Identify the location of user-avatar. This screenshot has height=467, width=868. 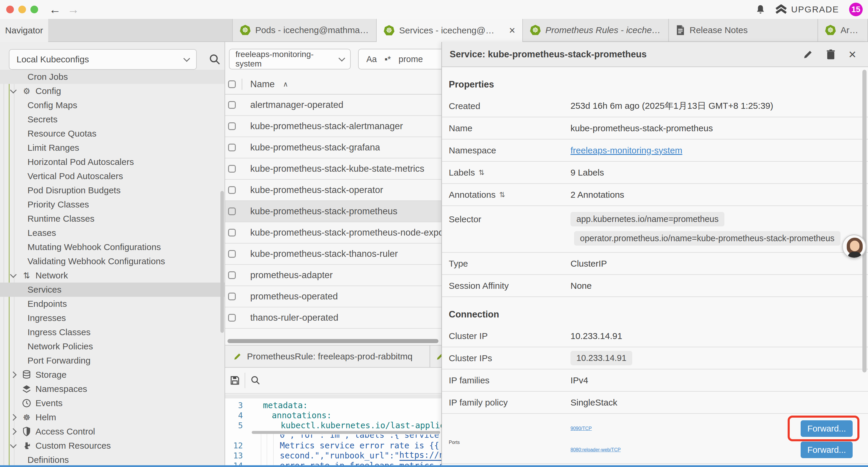
(854, 246).